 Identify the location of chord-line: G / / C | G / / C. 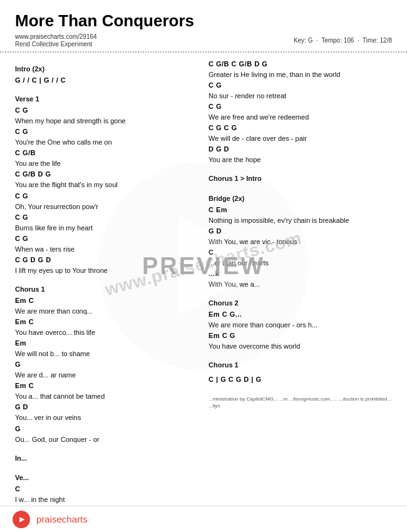
(106, 80).